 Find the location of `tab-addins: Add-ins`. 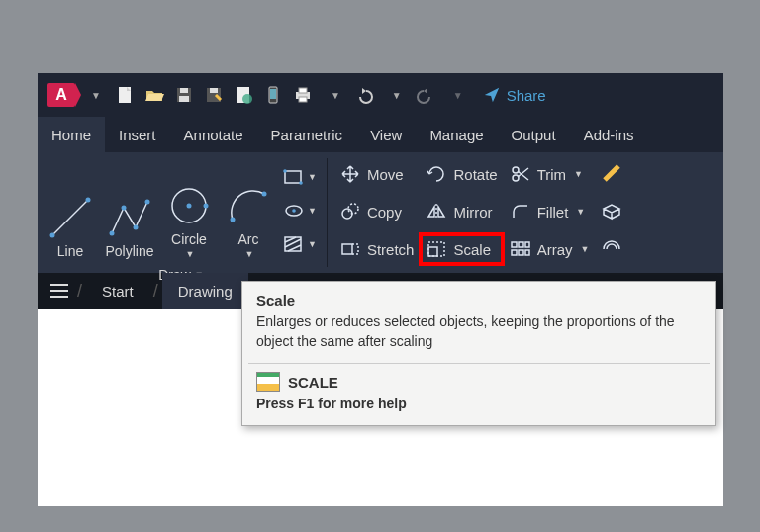

tab-addins: Add-ins is located at coordinates (610, 134).